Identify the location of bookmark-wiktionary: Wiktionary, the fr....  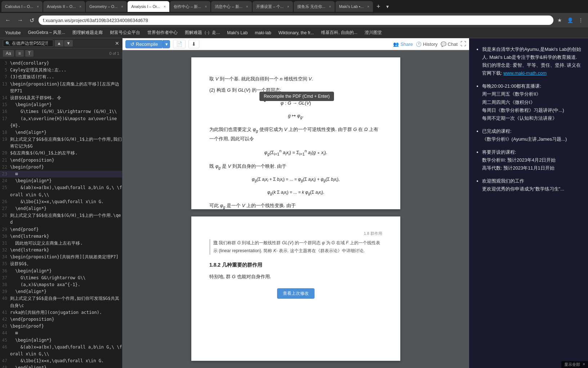
(296, 33).